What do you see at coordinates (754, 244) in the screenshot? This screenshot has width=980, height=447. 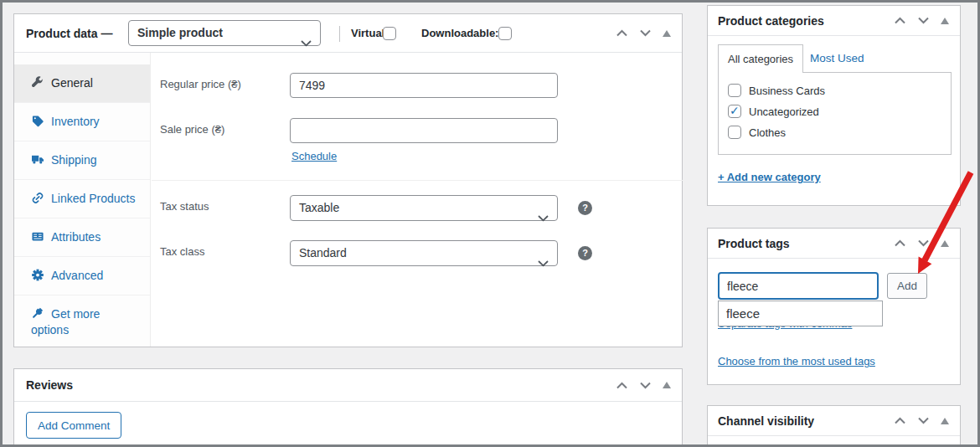 I see `panel-title: Product tags` at bounding box center [754, 244].